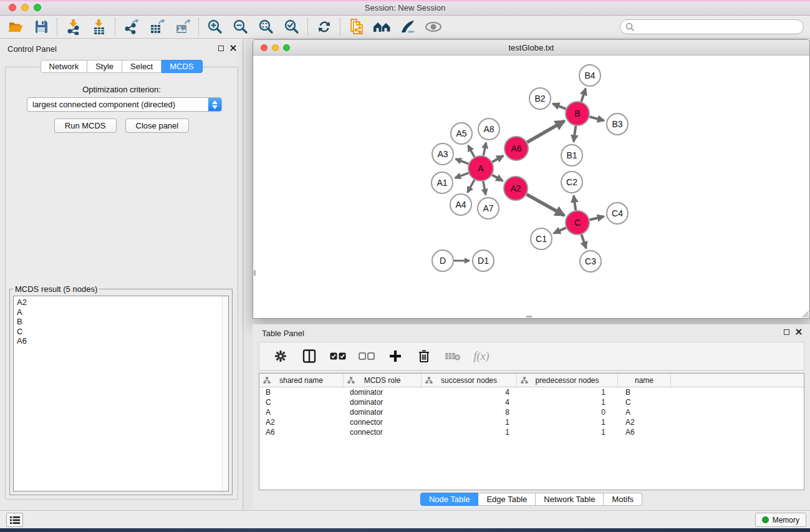  Describe the element at coordinates (804, 313) in the screenshot. I see `resize-grip-icon` at that location.